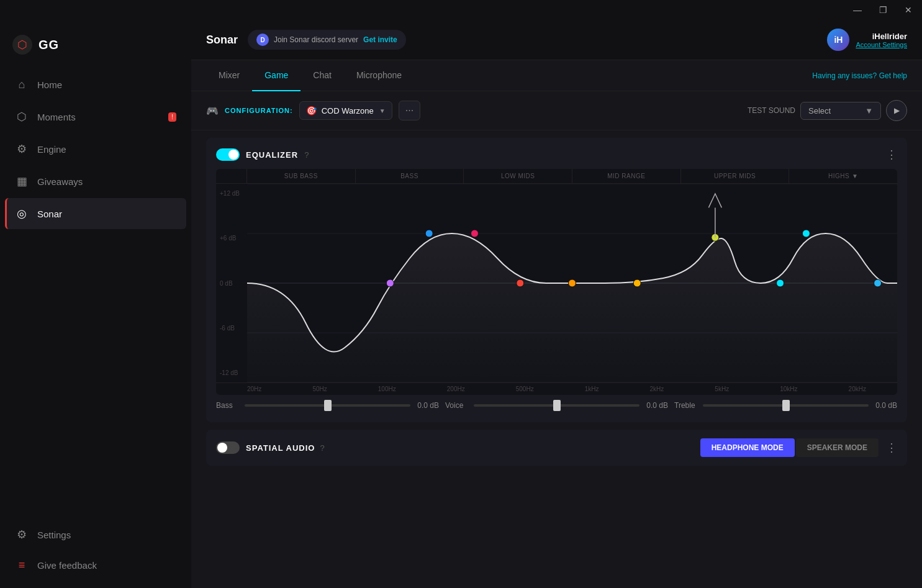 The height and width of the screenshot is (588, 922). I want to click on main-header: Sonar D Join Sonar discord server Get in…, so click(556, 40).